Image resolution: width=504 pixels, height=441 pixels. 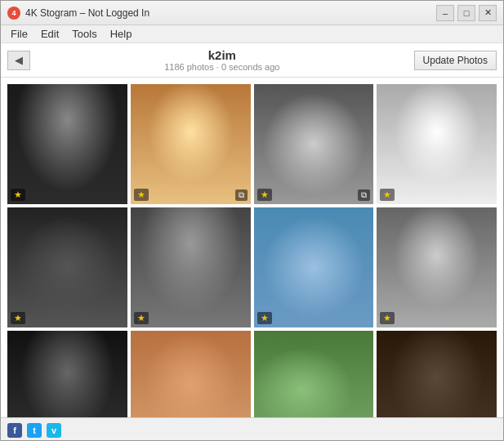 What do you see at coordinates (20, 34) in the screenshot?
I see `menu-item-file: File` at bounding box center [20, 34].